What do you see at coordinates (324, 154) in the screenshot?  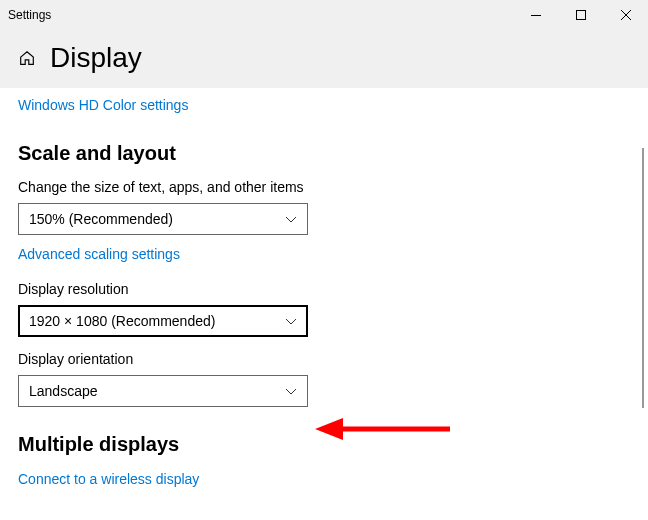 I see `section-scale-layout: Scale and layout` at bounding box center [324, 154].